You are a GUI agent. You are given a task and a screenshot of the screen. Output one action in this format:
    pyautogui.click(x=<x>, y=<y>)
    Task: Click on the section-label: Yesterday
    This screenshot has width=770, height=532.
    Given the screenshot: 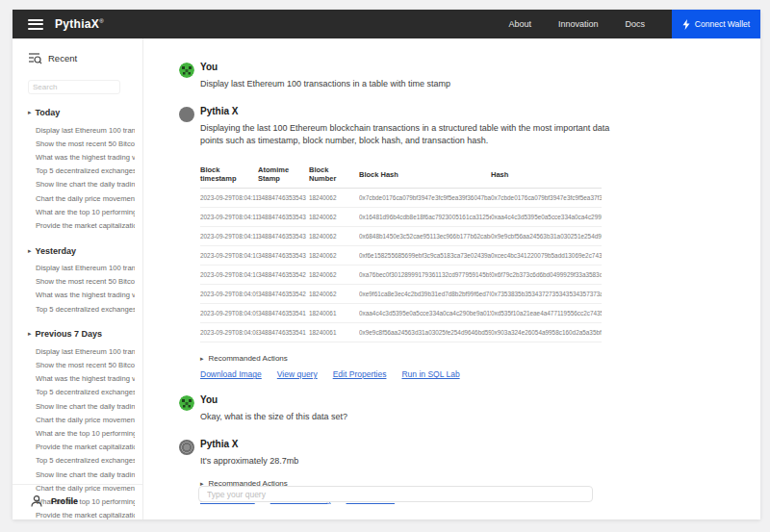 What is the action you would take?
    pyautogui.click(x=56, y=251)
    